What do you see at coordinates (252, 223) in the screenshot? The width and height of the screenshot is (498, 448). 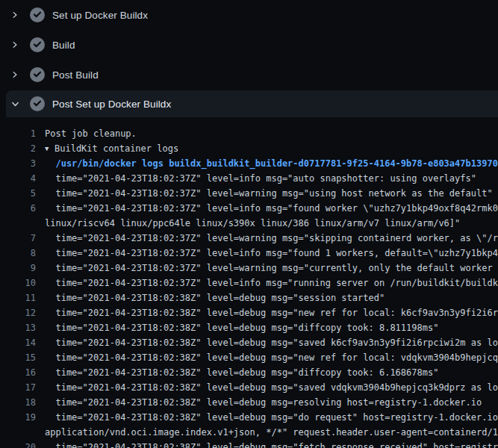 I see `log-line-text: linux/riscv64 linux/ppc64le linux/s390x …` at bounding box center [252, 223].